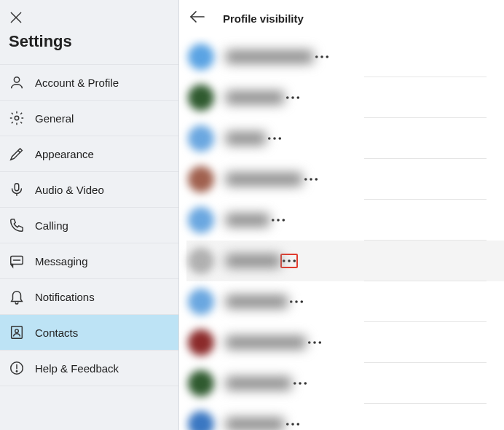  Describe the element at coordinates (89, 368) in the screenshot. I see `sidebar-item-help-feedback: Help & Feedback` at that location.